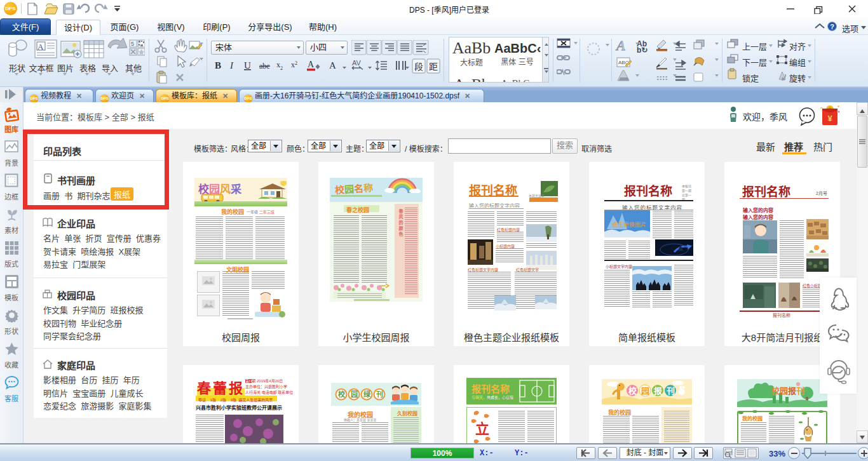 The width and height of the screenshot is (868, 461). What do you see at coordinates (264, 66) in the screenshot?
I see `svg-text: abe` at bounding box center [264, 66].